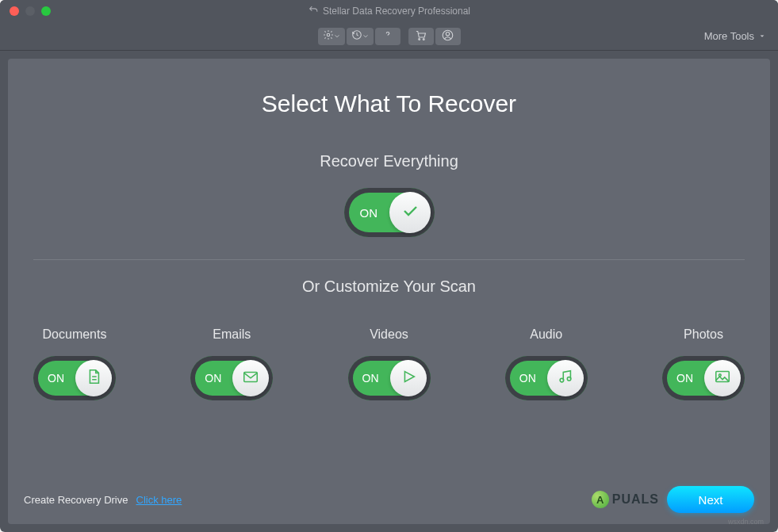 Image resolution: width=778 pixels, height=532 pixels. I want to click on fullscreen-window-button, so click(46, 11).